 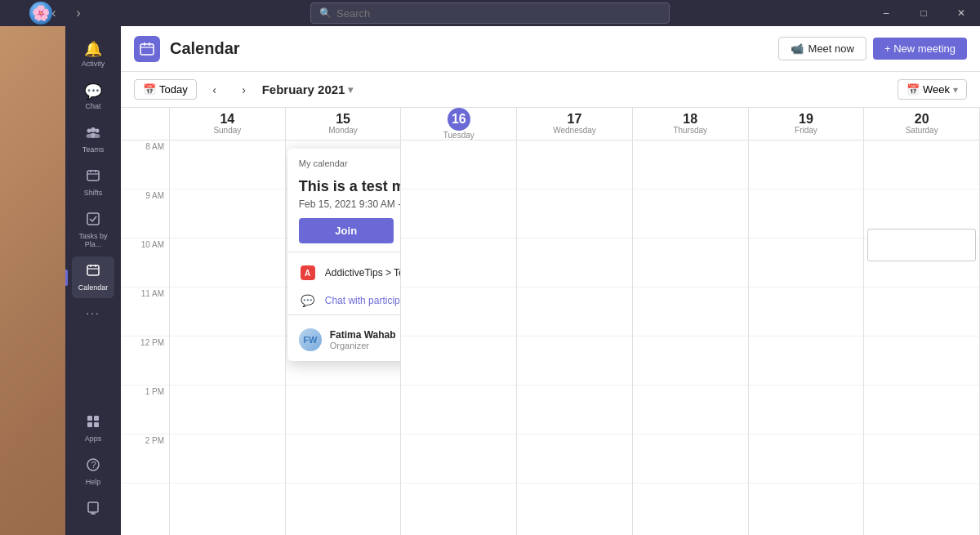 What do you see at coordinates (93, 281) in the screenshot?
I see `sidebar: 🔔 Activity 💬 Chat Teams Shifts Tasks by …` at bounding box center [93, 281].